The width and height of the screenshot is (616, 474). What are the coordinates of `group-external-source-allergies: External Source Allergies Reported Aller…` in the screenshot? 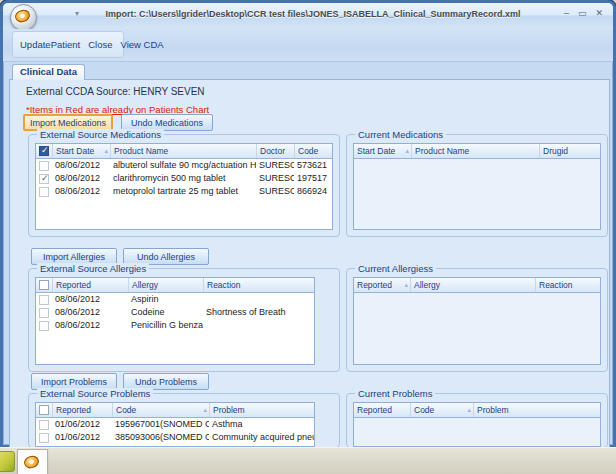 It's located at (184, 320).